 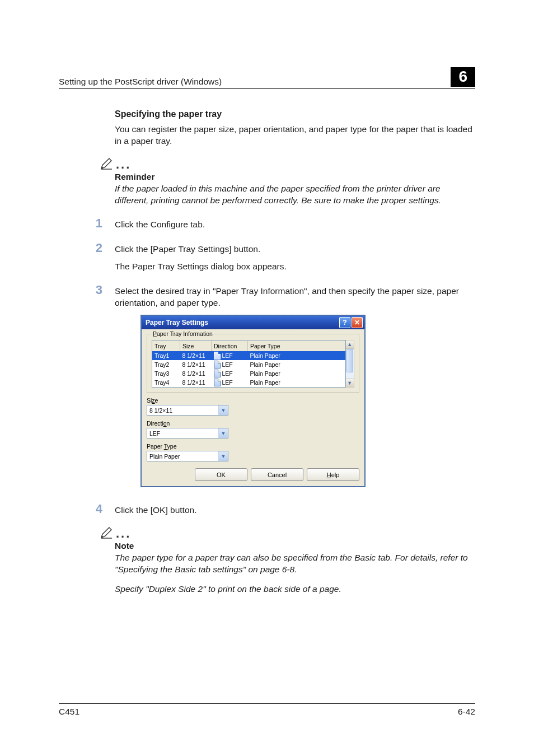 I want to click on table-row: Tray4 8 1/2×11 LEF Plain Paper, so click(x=249, y=383).